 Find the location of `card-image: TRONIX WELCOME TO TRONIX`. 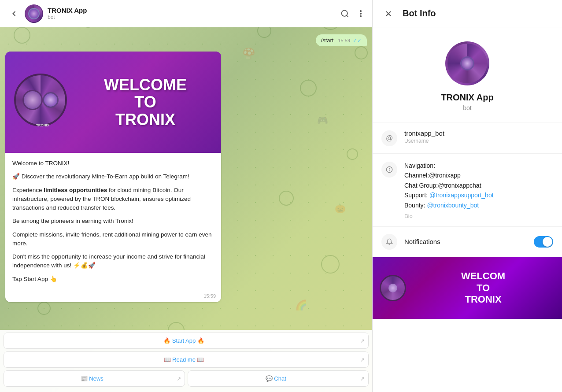

card-image: TRONIX WELCOME TO TRONIX is located at coordinates (113, 102).